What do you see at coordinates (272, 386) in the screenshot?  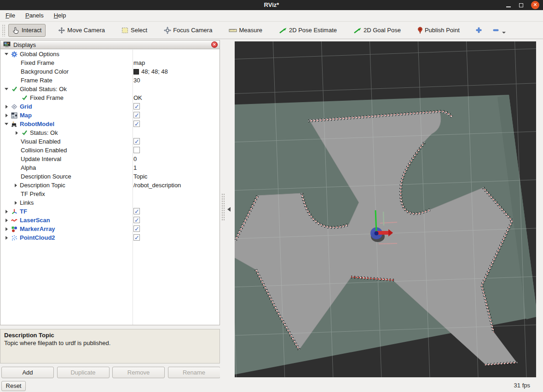 I see `statusbar: Reset 31 fps` at bounding box center [272, 386].